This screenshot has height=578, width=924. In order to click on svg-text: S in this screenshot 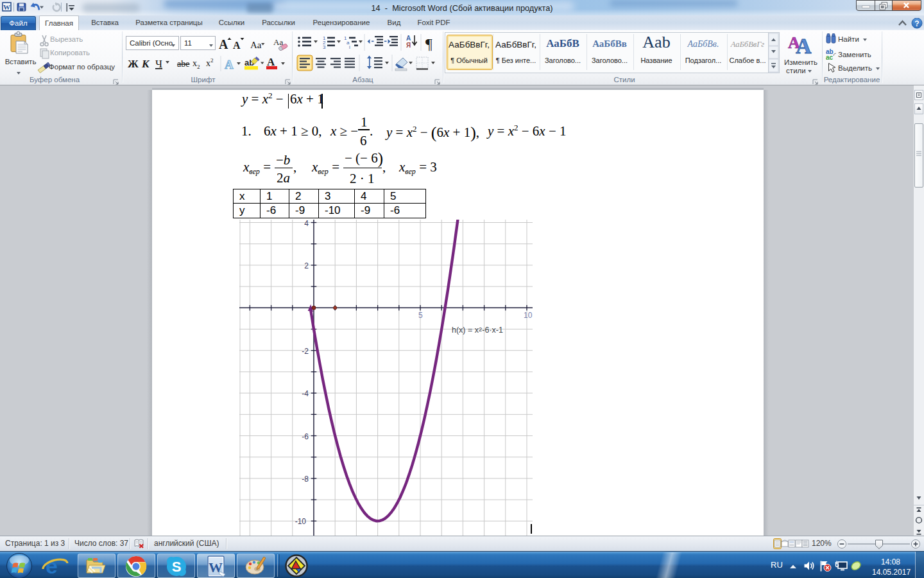, I will do `click(177, 566)`.